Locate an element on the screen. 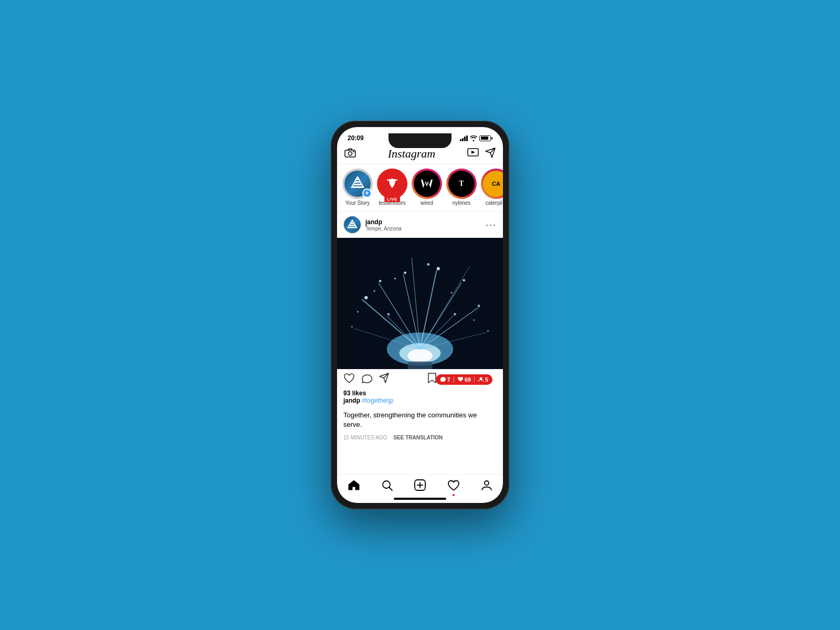  story-caterpillar: CA caterpil... is located at coordinates (492, 188).